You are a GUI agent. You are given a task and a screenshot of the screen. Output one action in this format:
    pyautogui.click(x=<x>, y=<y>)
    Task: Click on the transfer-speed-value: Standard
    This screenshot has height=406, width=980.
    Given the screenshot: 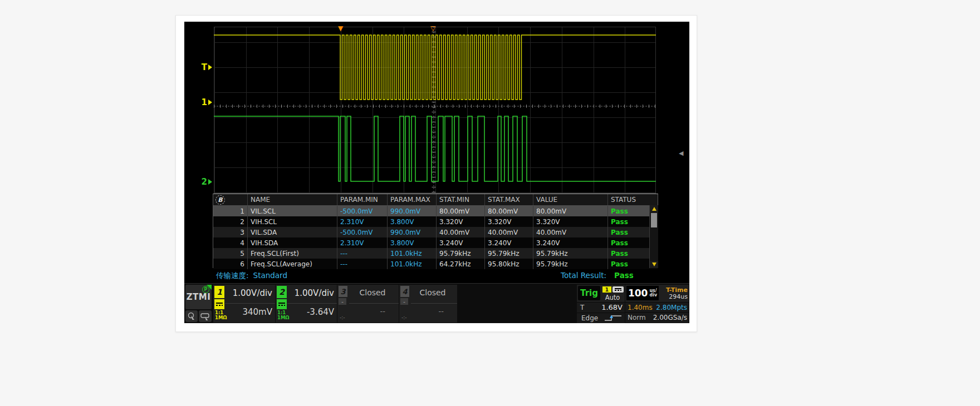 What is the action you would take?
    pyautogui.click(x=271, y=276)
    